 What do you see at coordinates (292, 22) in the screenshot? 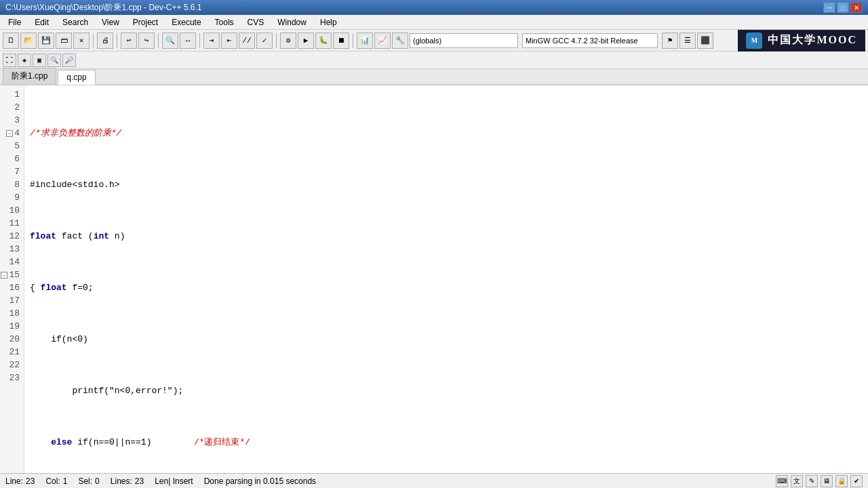
I see `menu-window: Window` at bounding box center [292, 22].